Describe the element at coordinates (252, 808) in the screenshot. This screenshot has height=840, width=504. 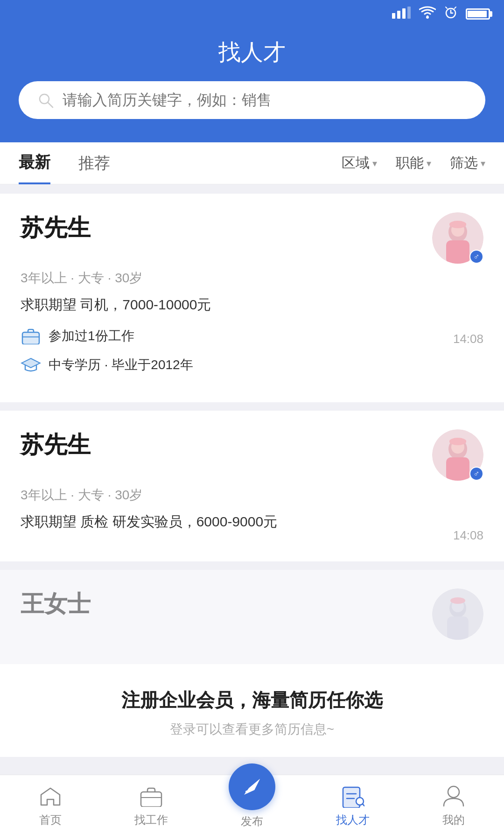
I see `nav-publish: 发布` at that location.